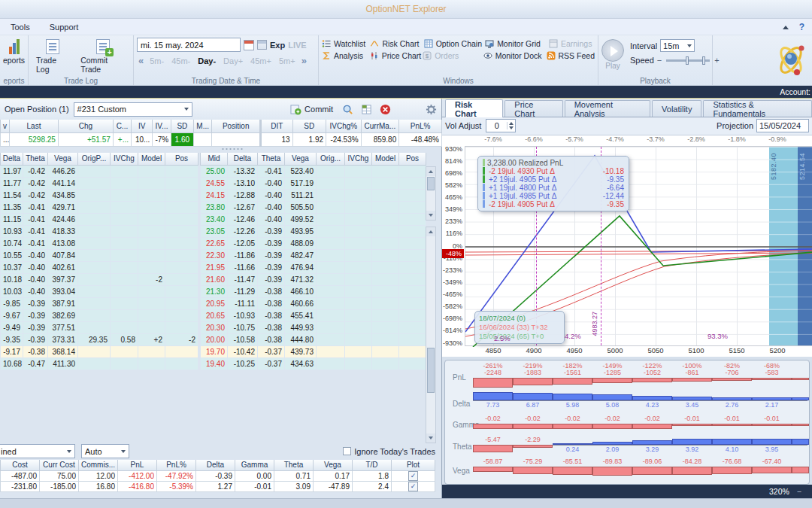  Describe the element at coordinates (431, 172) in the screenshot. I see `scroll-up-icon` at that location.